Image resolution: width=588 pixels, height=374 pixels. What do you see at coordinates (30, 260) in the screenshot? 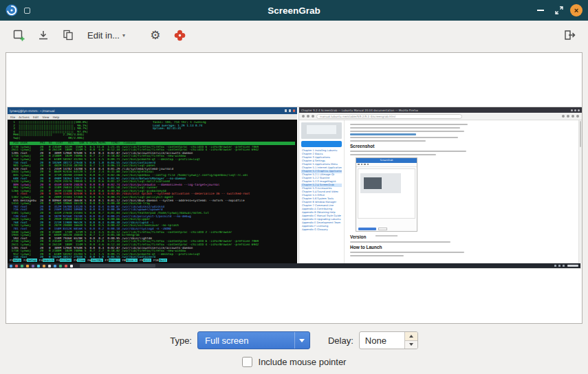
I see `fkey-label: F2Setup` at bounding box center [30, 260].